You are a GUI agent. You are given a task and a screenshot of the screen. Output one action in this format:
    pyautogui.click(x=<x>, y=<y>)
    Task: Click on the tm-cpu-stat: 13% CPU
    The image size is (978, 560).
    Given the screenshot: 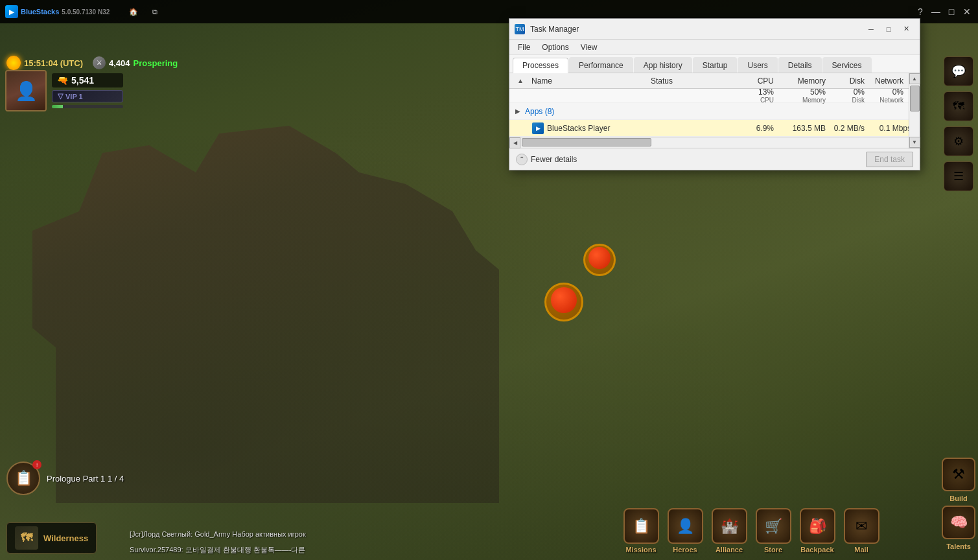 What is the action you would take?
    pyautogui.click(x=751, y=96)
    